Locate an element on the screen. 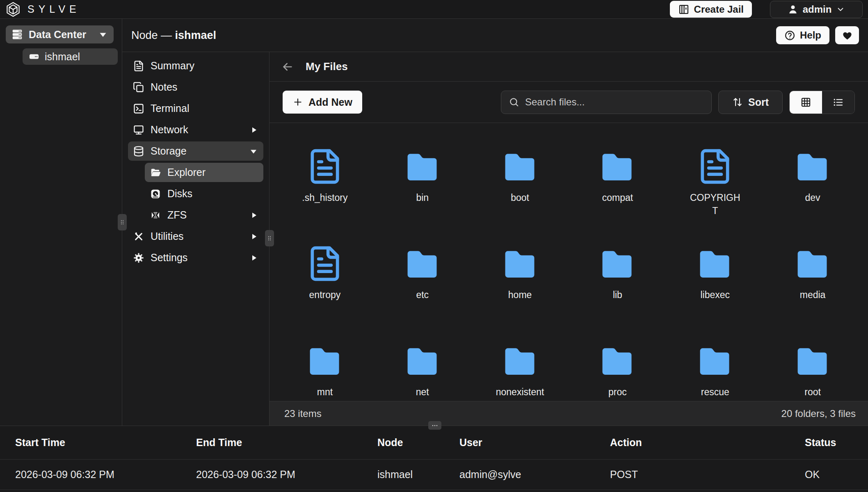 The width and height of the screenshot is (868, 492). file-item-lib: lib is located at coordinates (617, 281).